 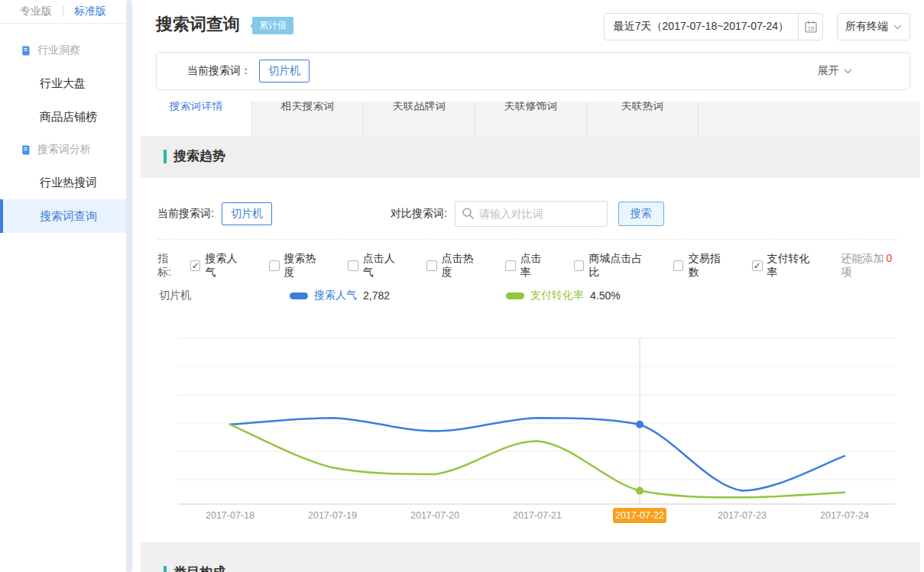 I want to click on remaining-addable: 还能添加0项, so click(x=873, y=266).